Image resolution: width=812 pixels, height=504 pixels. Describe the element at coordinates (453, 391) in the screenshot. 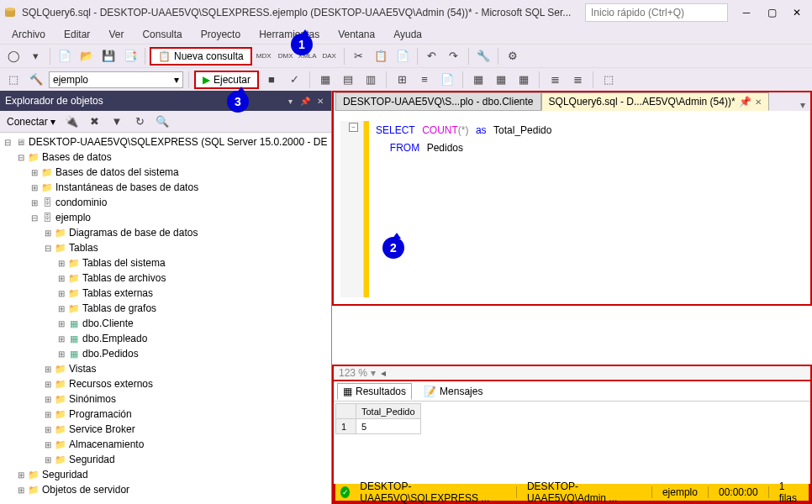

I see `result-tab-mensajes: 📝 Mensajes` at that location.